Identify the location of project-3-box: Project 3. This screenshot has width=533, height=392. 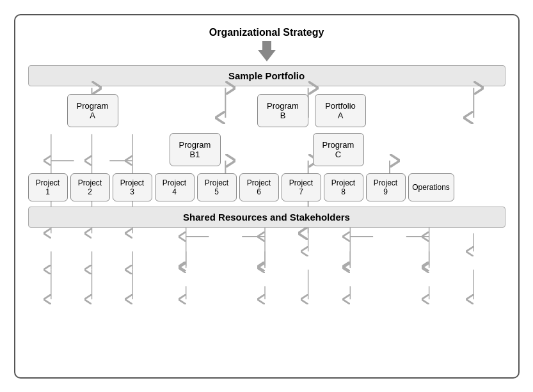
(132, 187).